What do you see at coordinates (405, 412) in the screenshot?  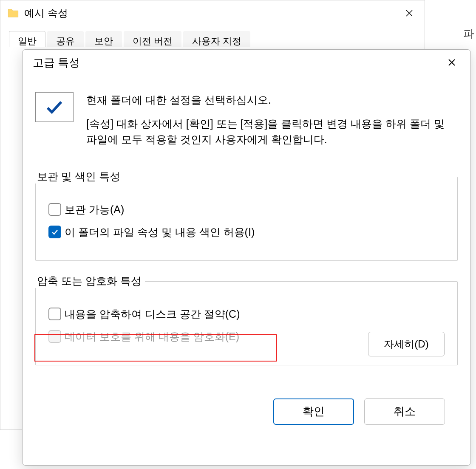 I see `cancel-button: 취소` at bounding box center [405, 412].